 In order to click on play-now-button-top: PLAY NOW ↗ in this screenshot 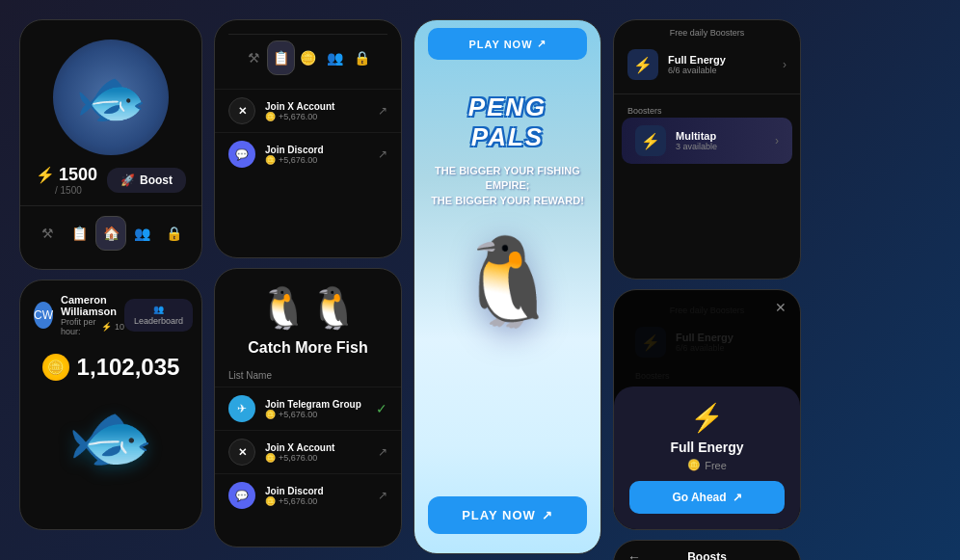, I will do `click(507, 44)`.